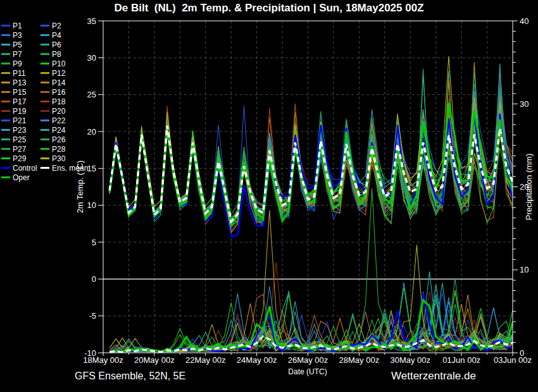 The height and width of the screenshot is (392, 538). I want to click on y-left-tick-label: 0, so click(94, 279).